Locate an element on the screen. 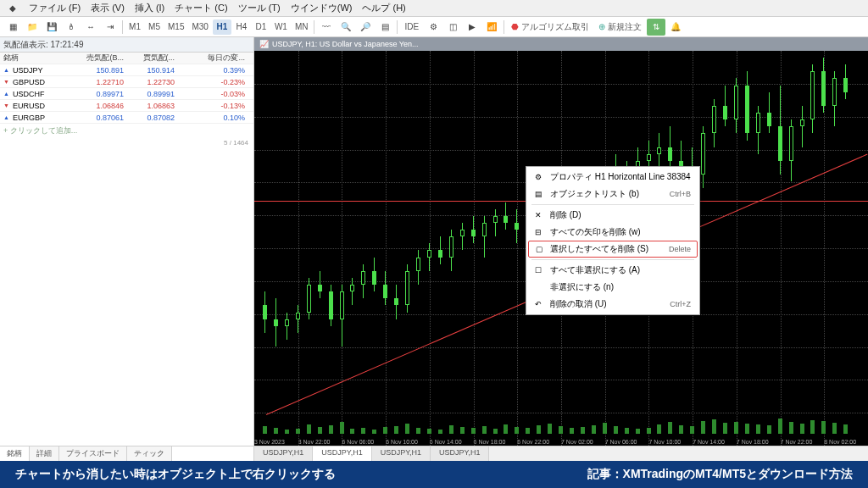 The width and height of the screenshot is (868, 488). context-menu-item: ⚙プロパティ H1 Horizontal Line 38384 is located at coordinates (613, 177).